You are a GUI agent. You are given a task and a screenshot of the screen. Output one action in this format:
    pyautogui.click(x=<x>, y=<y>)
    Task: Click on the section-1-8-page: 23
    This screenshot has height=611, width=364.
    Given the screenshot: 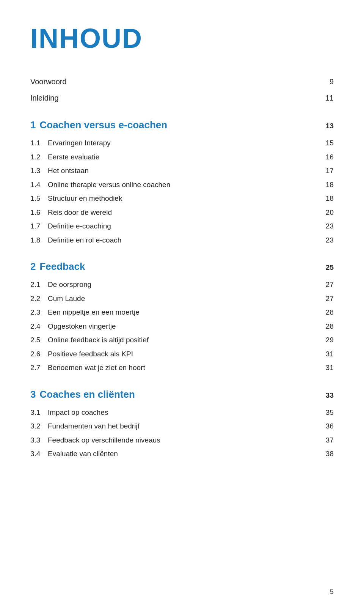 What is the action you would take?
    pyautogui.click(x=330, y=241)
    